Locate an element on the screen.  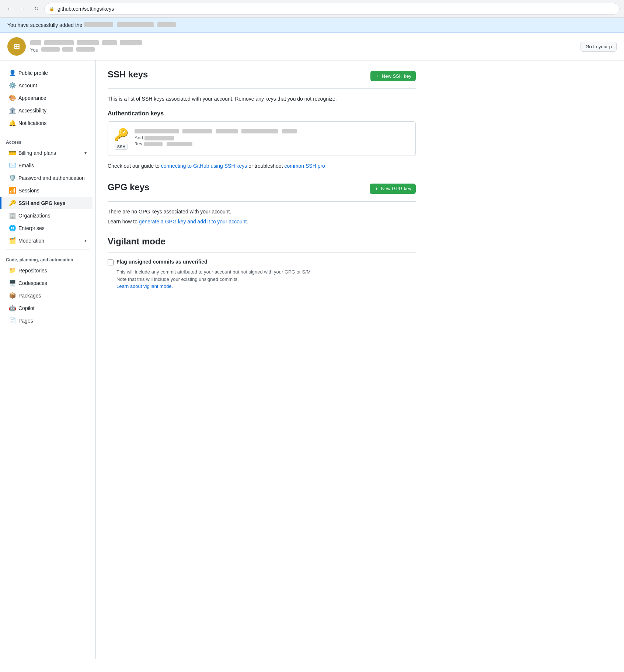
gpg-no-keys-text: There are no GPG keys associated with yo… is located at coordinates (262, 212).